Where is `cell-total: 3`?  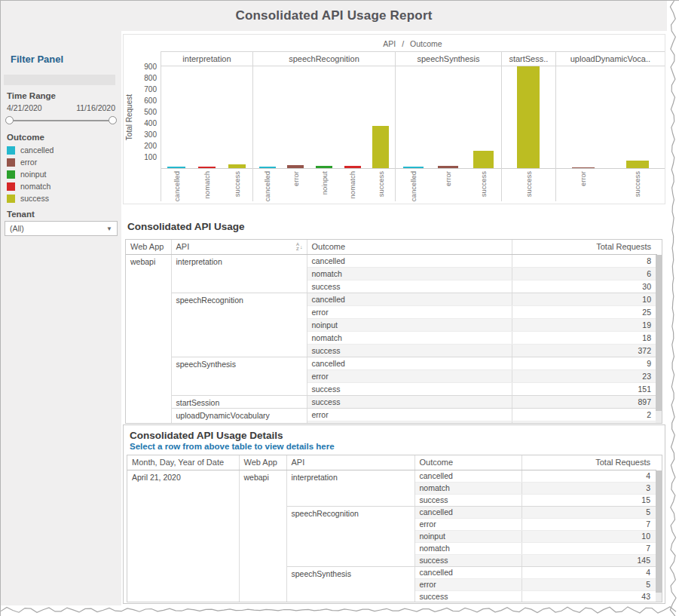
cell-total: 3 is located at coordinates (589, 488).